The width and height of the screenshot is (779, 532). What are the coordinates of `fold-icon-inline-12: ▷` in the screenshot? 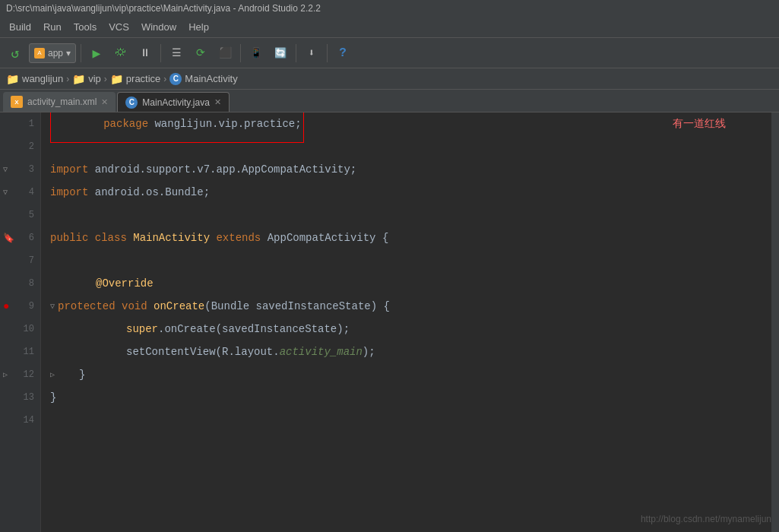 It's located at (52, 375).